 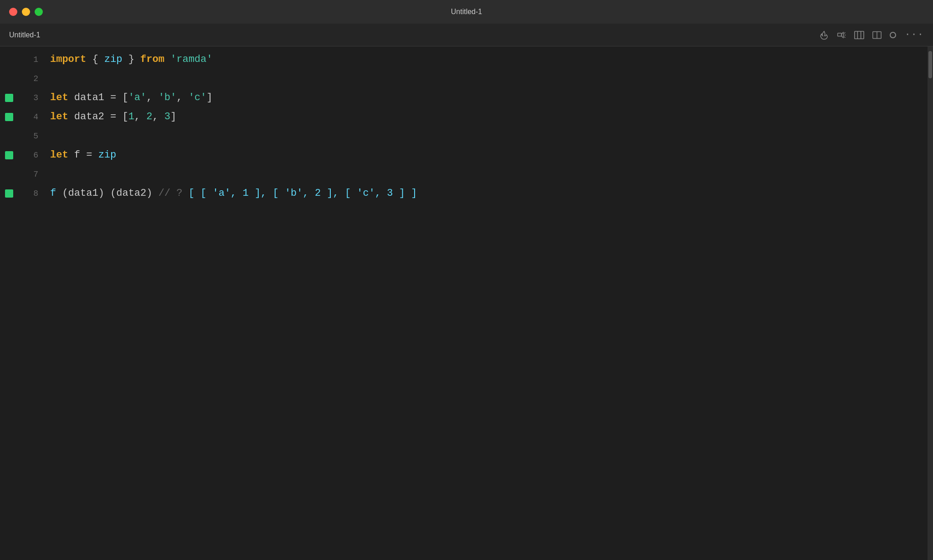 What do you see at coordinates (170, 193) in the screenshot?
I see `comment-marker: // ?` at bounding box center [170, 193].